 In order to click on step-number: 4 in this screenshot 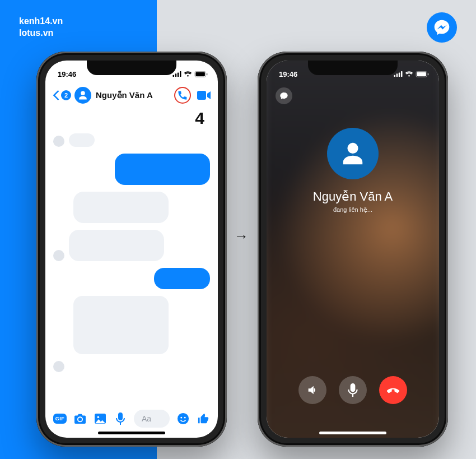, I will do `click(199, 118)`.